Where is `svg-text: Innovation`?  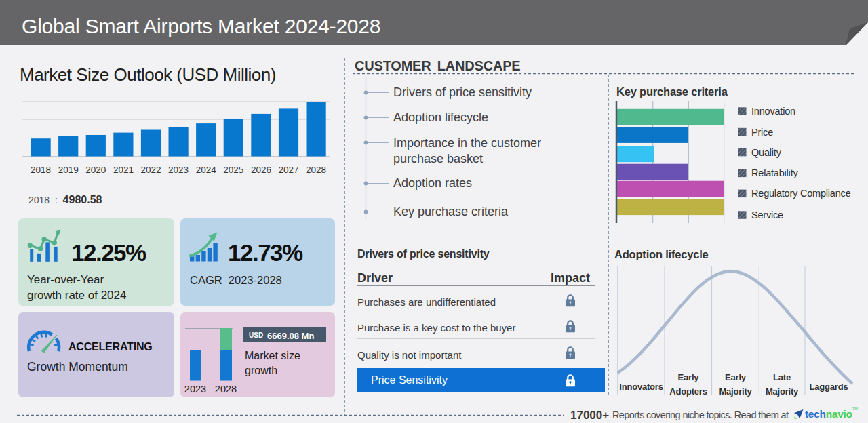
svg-text: Innovation is located at coordinates (773, 111).